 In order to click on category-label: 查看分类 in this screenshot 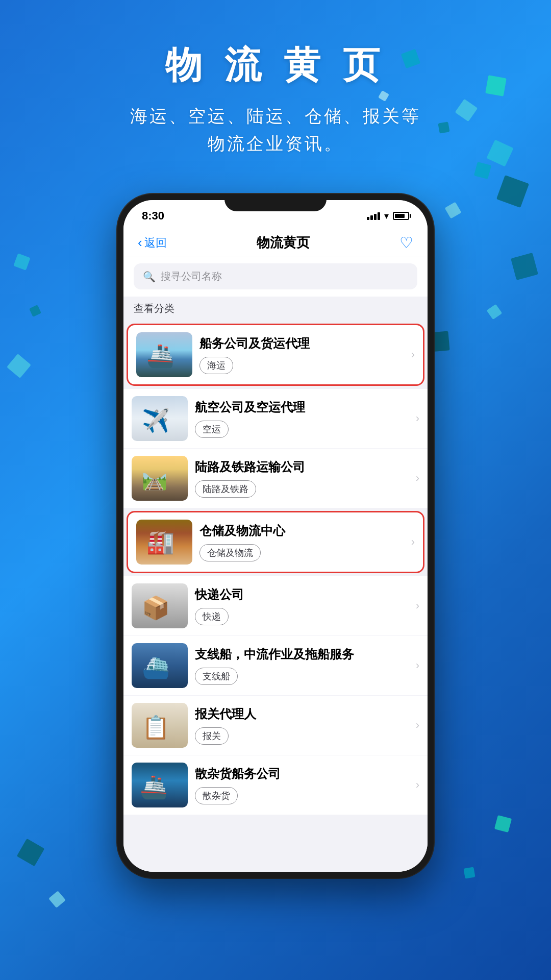, I will do `click(276, 308)`.